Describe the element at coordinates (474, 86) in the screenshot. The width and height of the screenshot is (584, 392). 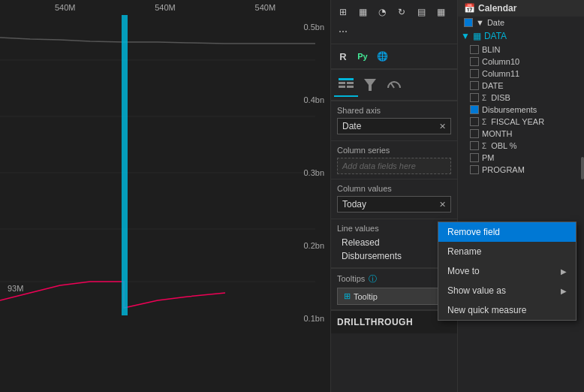
I see `date-field-checkbox` at that location.